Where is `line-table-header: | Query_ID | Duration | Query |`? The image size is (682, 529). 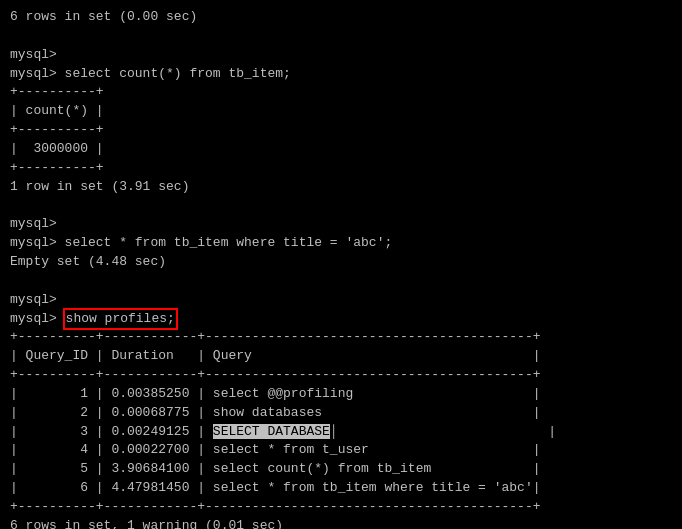 line-table-header: | Query_ID | Duration | Query | is located at coordinates (341, 356).